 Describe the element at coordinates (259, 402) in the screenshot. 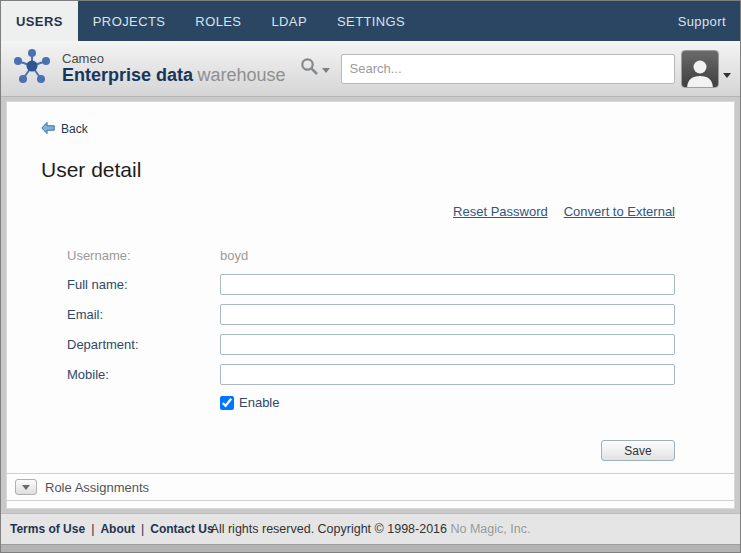

I see `enable-label: Enable` at that location.